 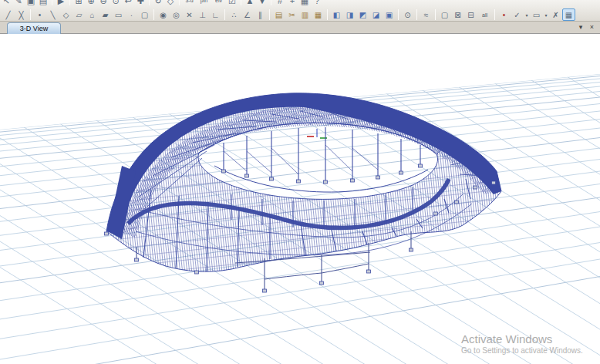 What do you see at coordinates (261, 15) in the screenshot?
I see `snap-parallel-icon: ∥` at bounding box center [261, 15].